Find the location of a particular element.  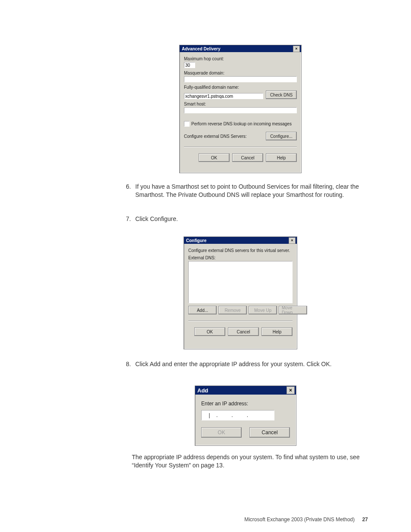

dialog-title: Configure is located at coordinates (237, 240).